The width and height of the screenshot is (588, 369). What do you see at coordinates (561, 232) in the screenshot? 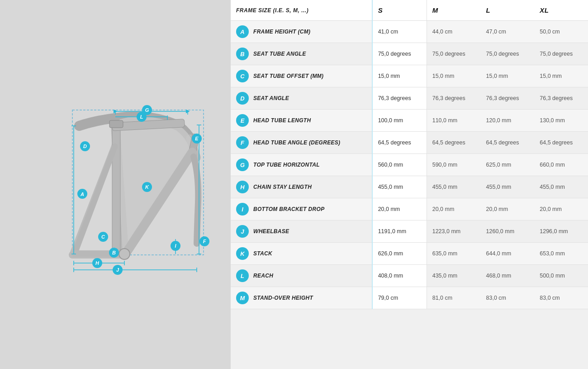
I see `row-j-xl: 1296,0 mm` at bounding box center [561, 232].